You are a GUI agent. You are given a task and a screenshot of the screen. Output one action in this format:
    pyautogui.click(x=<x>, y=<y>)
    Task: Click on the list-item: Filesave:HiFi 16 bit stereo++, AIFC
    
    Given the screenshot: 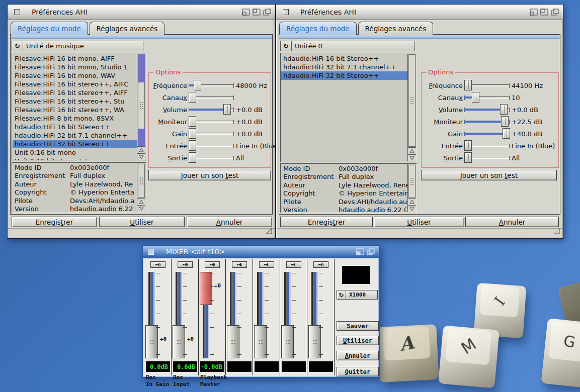 What is the action you would take?
    pyautogui.click(x=74, y=84)
    